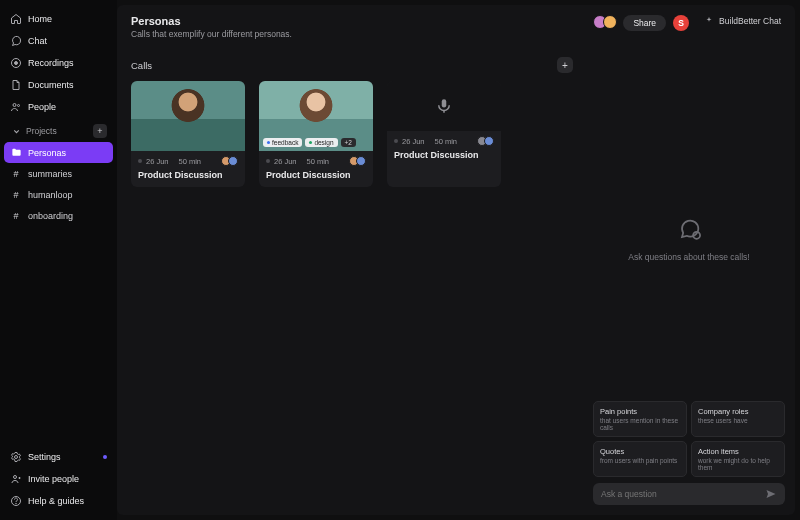 Image resolution: width=800 pixels, height=520 pixels. What do you see at coordinates (16, 107) in the screenshot?
I see `people-icon` at bounding box center [16, 107].